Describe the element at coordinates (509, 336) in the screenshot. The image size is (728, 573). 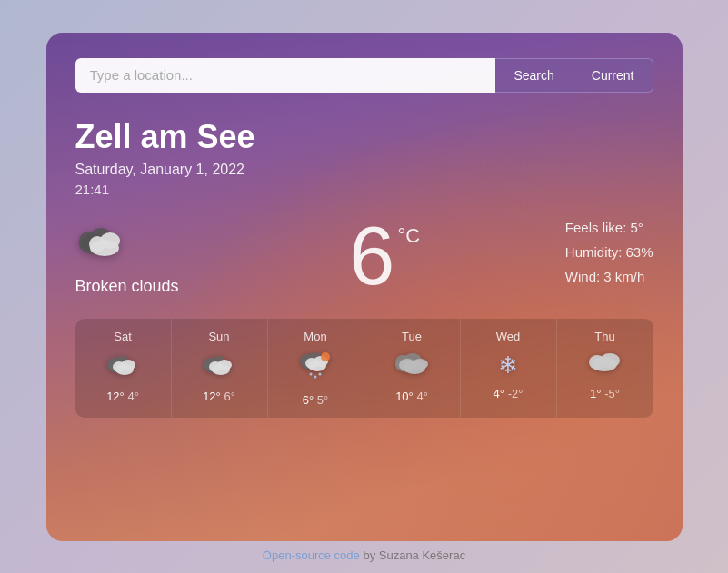
I see `forecast-day-label: Wed` at that location.